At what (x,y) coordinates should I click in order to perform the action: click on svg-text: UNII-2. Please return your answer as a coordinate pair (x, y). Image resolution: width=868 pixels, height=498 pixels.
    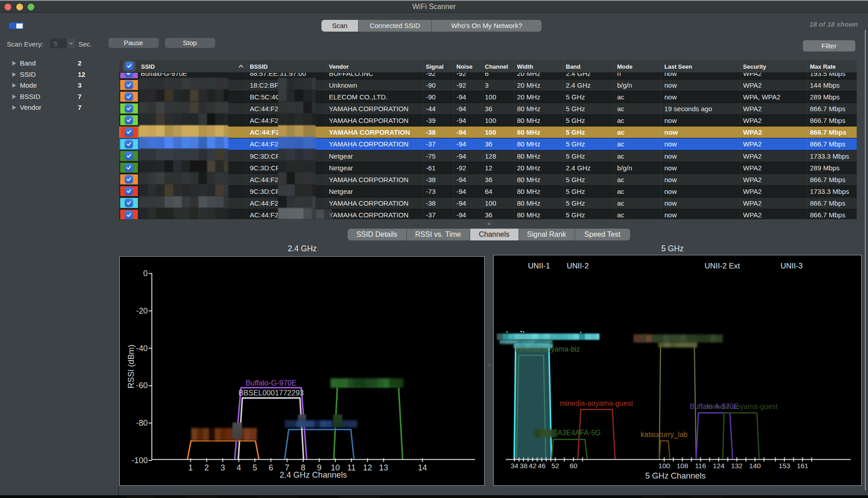
    Looking at the image, I should click on (578, 266).